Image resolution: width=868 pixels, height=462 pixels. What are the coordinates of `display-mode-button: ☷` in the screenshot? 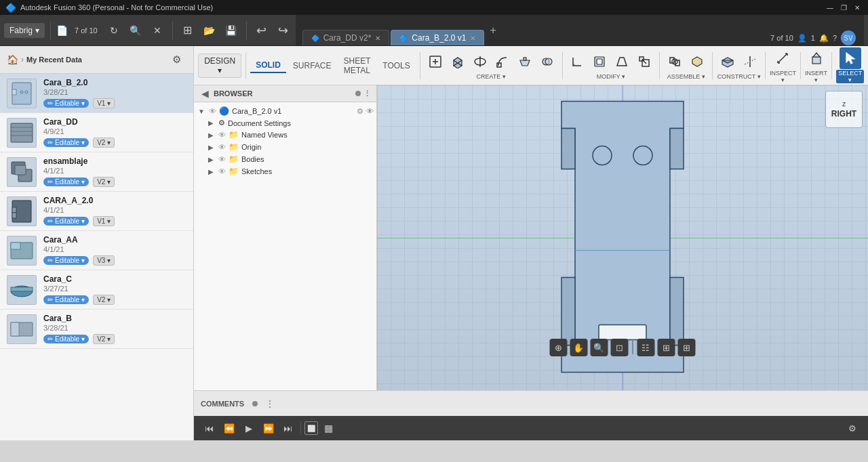 It's located at (646, 348).